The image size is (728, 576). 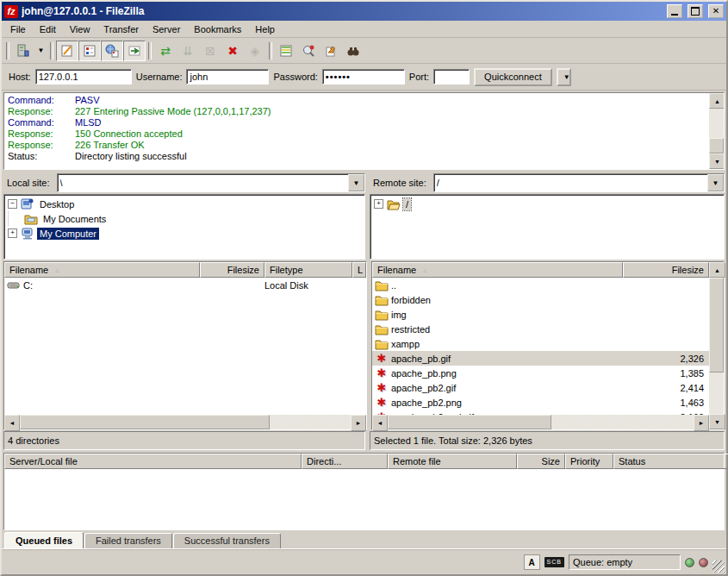 What do you see at coordinates (185, 347) in the screenshot?
I see `local-rows: C: Local Disk` at bounding box center [185, 347].